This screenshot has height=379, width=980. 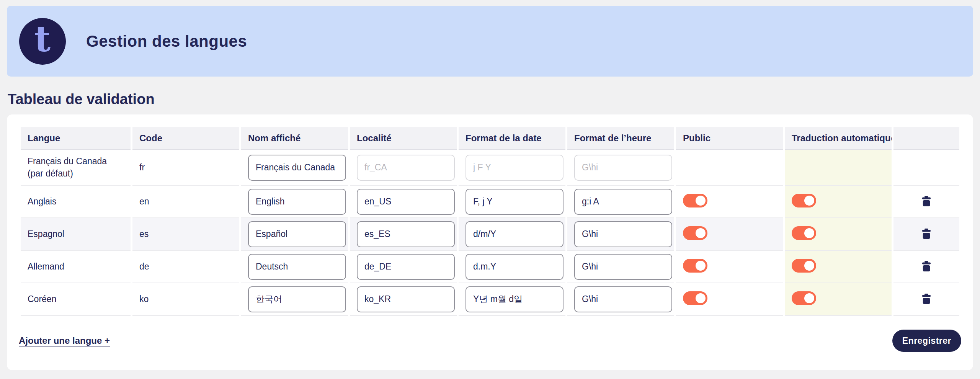 What do you see at coordinates (730, 139) in the screenshot?
I see `column-header-public: Public` at bounding box center [730, 139].